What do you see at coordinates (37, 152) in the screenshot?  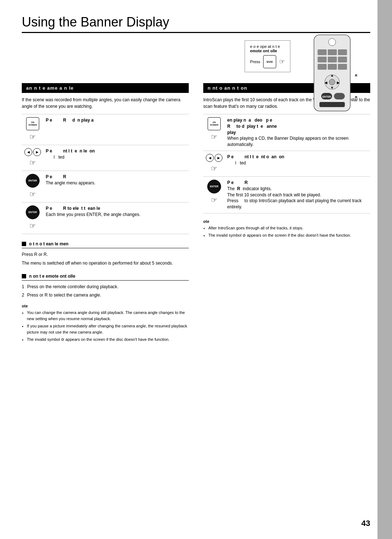 I see `right-arrow-btn: ▶` at bounding box center [37, 152].